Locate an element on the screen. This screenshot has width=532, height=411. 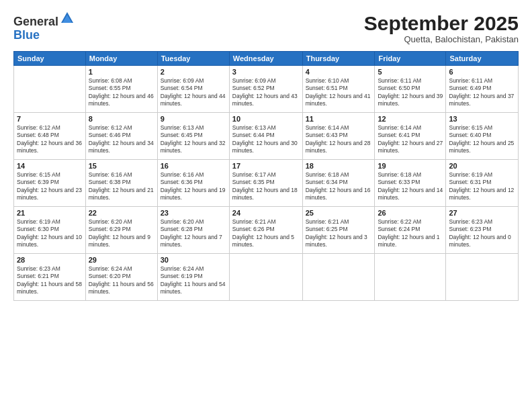
calendar-cell: 21Sunrise: 6:19 AMSunset: 6:30 PMDayligh… is located at coordinates (50, 230).